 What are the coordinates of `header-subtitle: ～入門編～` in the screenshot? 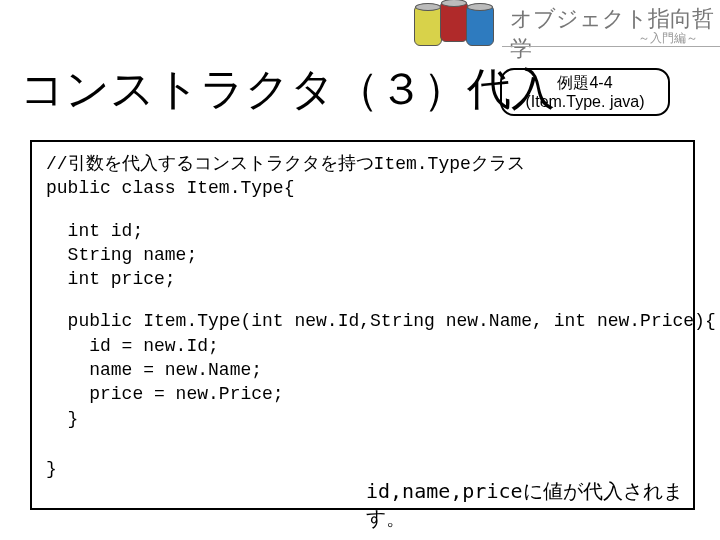 It's located at (668, 38).